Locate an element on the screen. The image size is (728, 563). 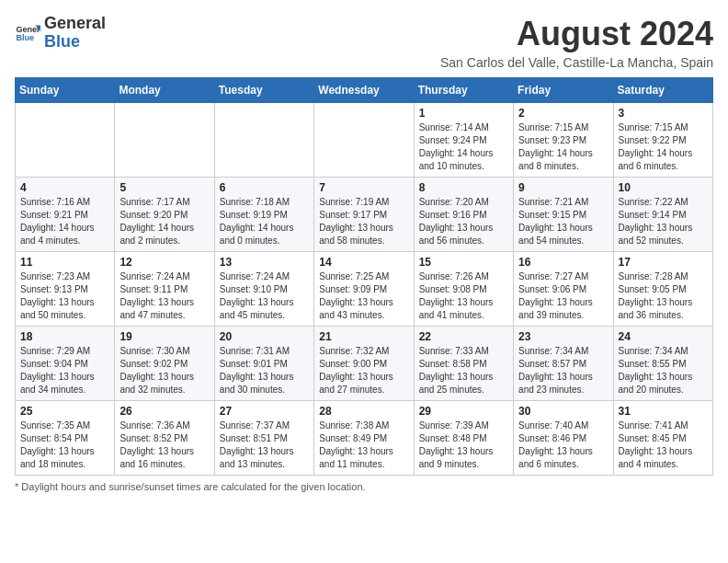
weekday-header-tuesday: Tuesday is located at coordinates (264, 90).